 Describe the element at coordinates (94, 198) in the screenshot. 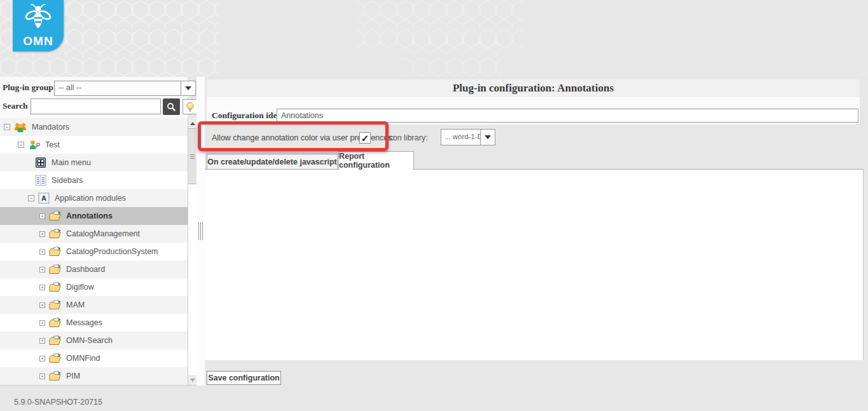

I see `tree-item-application-modules: − A Application modules` at that location.